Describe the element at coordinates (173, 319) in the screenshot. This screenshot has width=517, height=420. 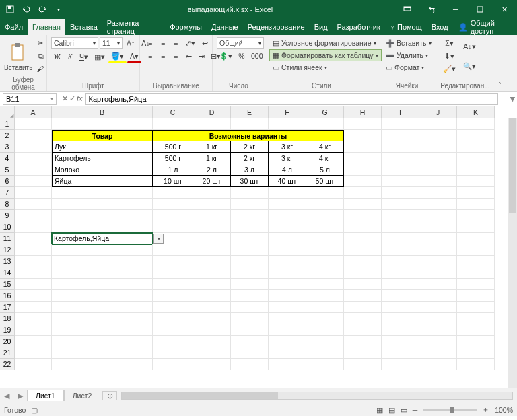
I see `cell-C18` at that location.